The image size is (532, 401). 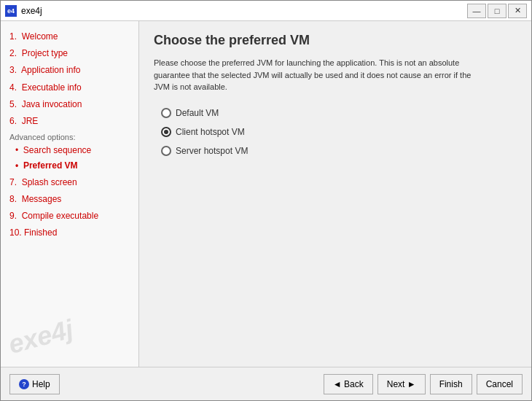 What do you see at coordinates (70, 54) in the screenshot?
I see `sidebar-item-project-type: 2. Project type` at bounding box center [70, 54].